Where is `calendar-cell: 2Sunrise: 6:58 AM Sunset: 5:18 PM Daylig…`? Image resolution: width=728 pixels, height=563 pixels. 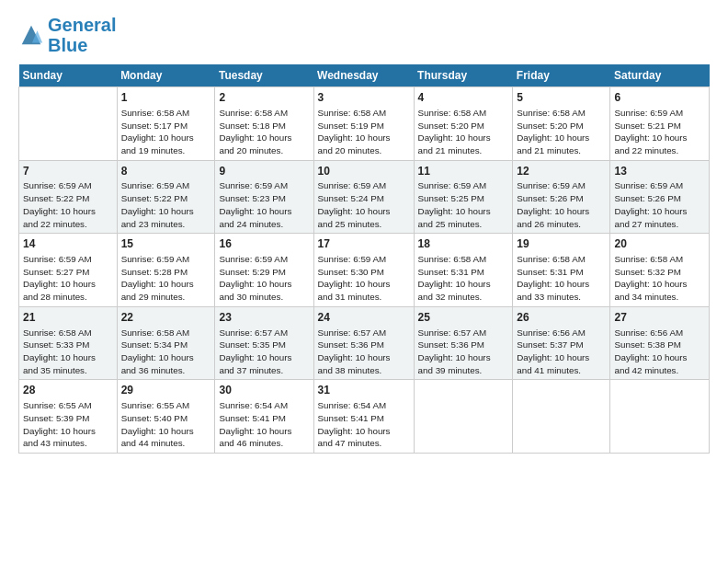 calendar-cell: 2Sunrise: 6:58 AM Sunset: 5:18 PM Daylig… is located at coordinates (265, 124).